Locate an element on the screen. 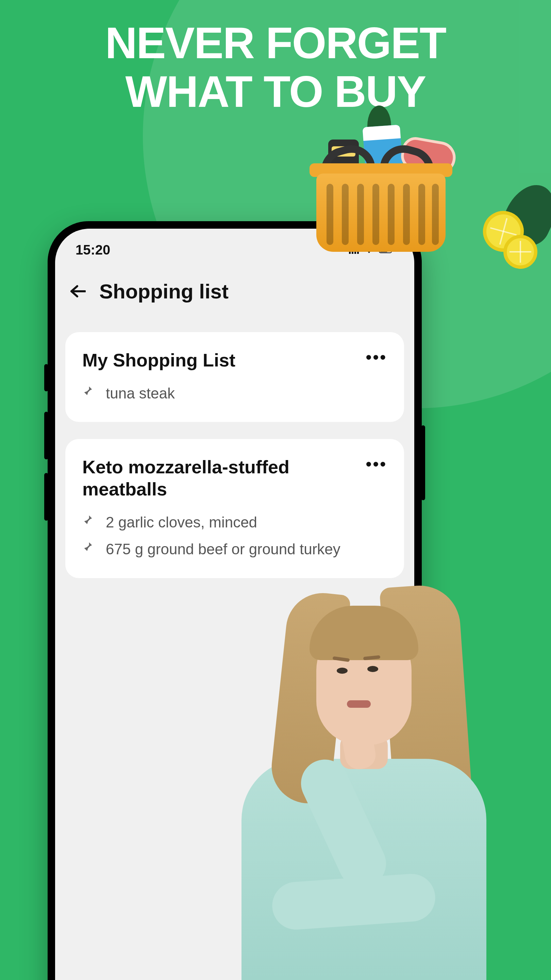  item-text: 675 g ground beef or ground turkey is located at coordinates (223, 549).